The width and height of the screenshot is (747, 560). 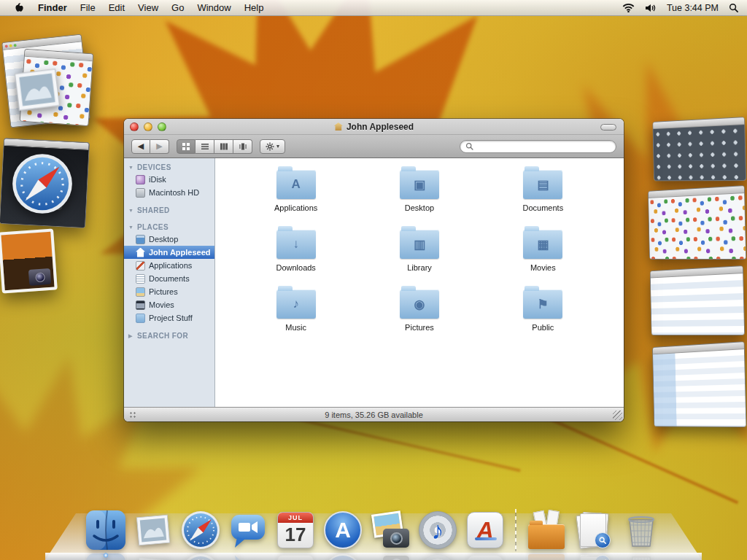 What do you see at coordinates (186, 147) in the screenshot?
I see `icon-view-button` at bounding box center [186, 147].